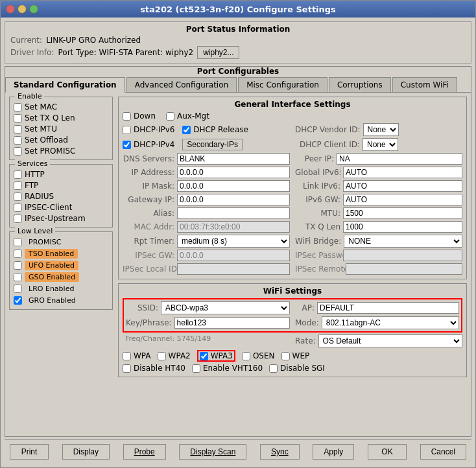 This screenshot has height=468, width=476. Describe the element at coordinates (233, 159) in the screenshot. I see `dns-servers-input` at that location.